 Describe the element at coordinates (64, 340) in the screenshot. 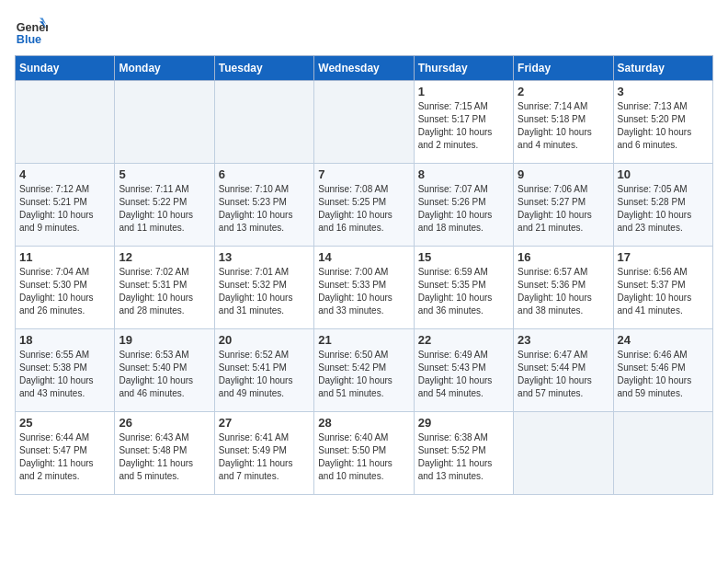

I see `day-number: 18` at that location.